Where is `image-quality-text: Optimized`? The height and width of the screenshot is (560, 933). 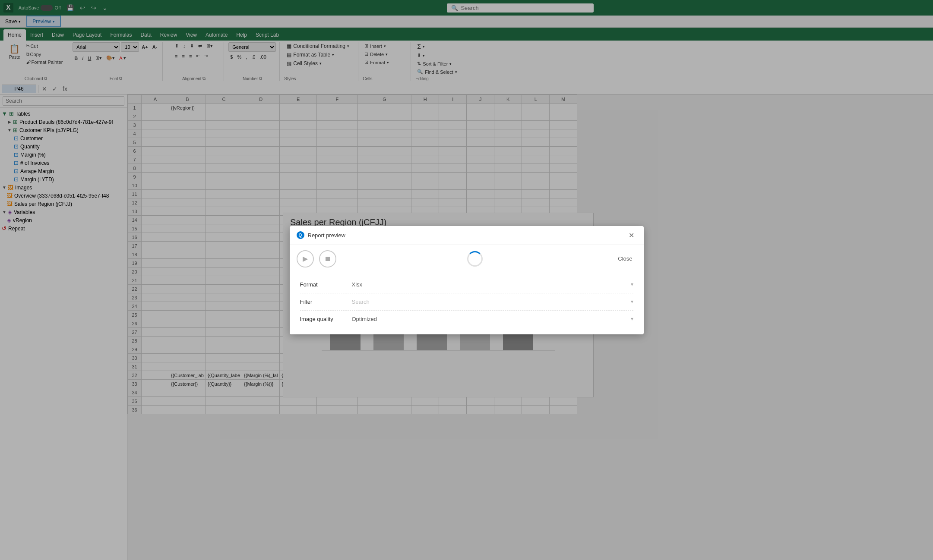 image-quality-text: Optimized is located at coordinates (364, 319).